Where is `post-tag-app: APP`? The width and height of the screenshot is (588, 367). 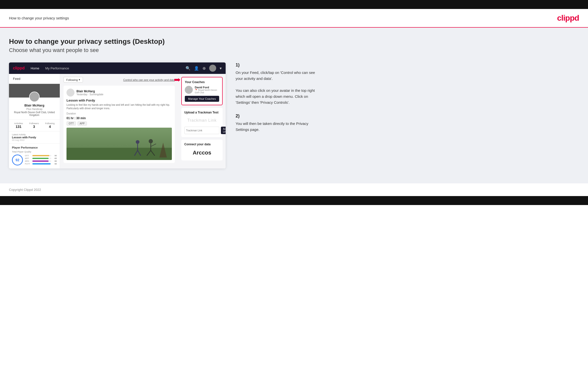 post-tag-app: APP is located at coordinates (82, 123).